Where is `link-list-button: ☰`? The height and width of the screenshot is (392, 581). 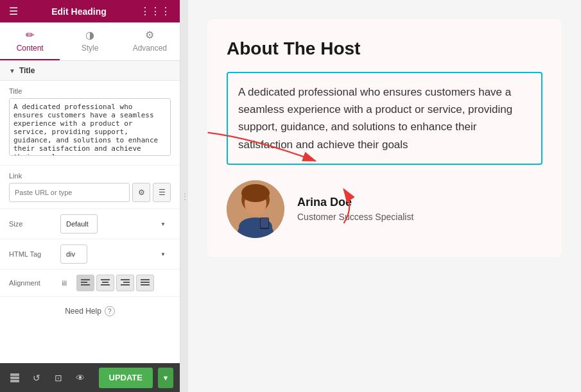
link-list-button: ☰ is located at coordinates (162, 192).